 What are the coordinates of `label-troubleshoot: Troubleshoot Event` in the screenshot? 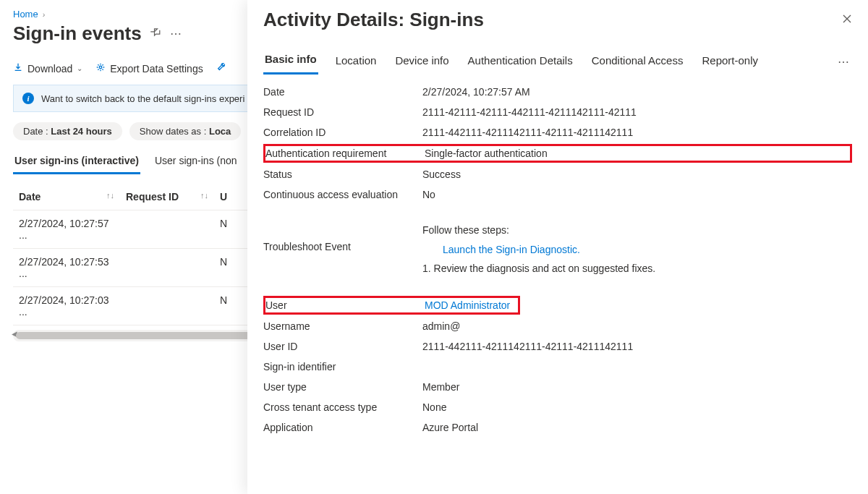 It's located at (343, 237).